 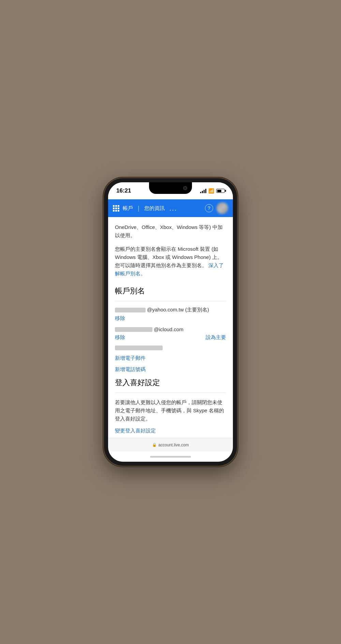 What do you see at coordinates (170, 334) in the screenshot?
I see `email-entry-2: @icloud.com 移除 設為主要` at bounding box center [170, 334].